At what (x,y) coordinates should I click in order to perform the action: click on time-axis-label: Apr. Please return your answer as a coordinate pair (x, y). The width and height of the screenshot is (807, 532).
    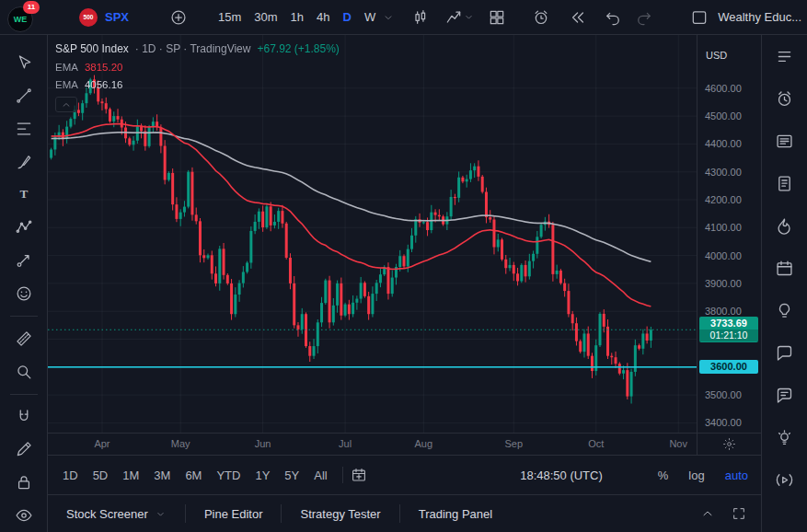
    Looking at the image, I should click on (101, 444).